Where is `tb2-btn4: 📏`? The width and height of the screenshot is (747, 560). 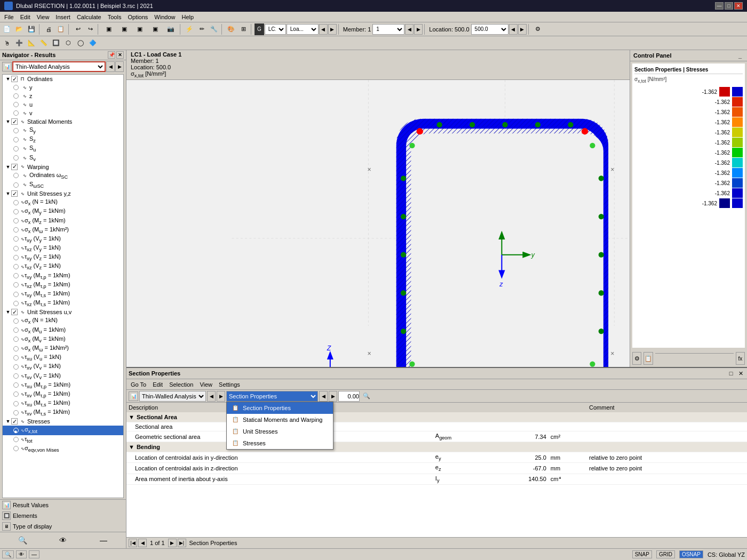
tb2-btn4: 📏 is located at coordinates (44, 43).